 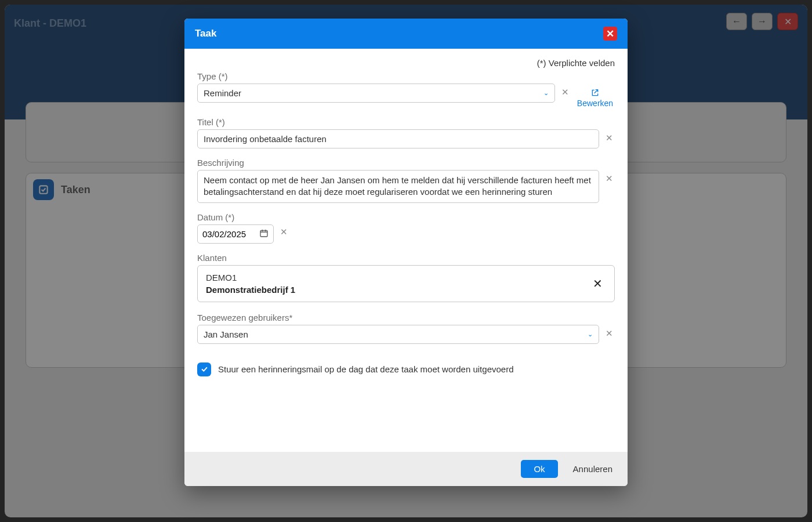 What do you see at coordinates (366, 369) in the screenshot?
I see `reminder-checkbox-label: Stuur een herinneringsmail op de dag dat…` at bounding box center [366, 369].